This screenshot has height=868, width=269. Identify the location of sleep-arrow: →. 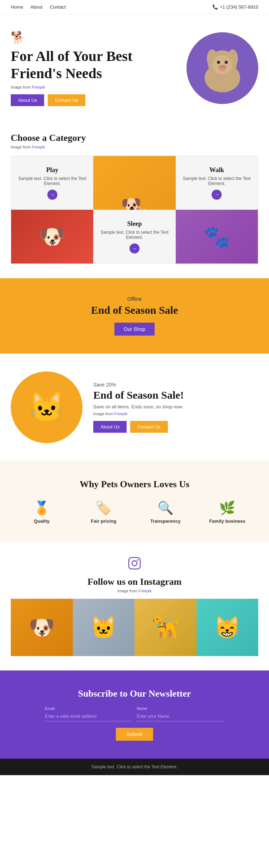
(134, 248).